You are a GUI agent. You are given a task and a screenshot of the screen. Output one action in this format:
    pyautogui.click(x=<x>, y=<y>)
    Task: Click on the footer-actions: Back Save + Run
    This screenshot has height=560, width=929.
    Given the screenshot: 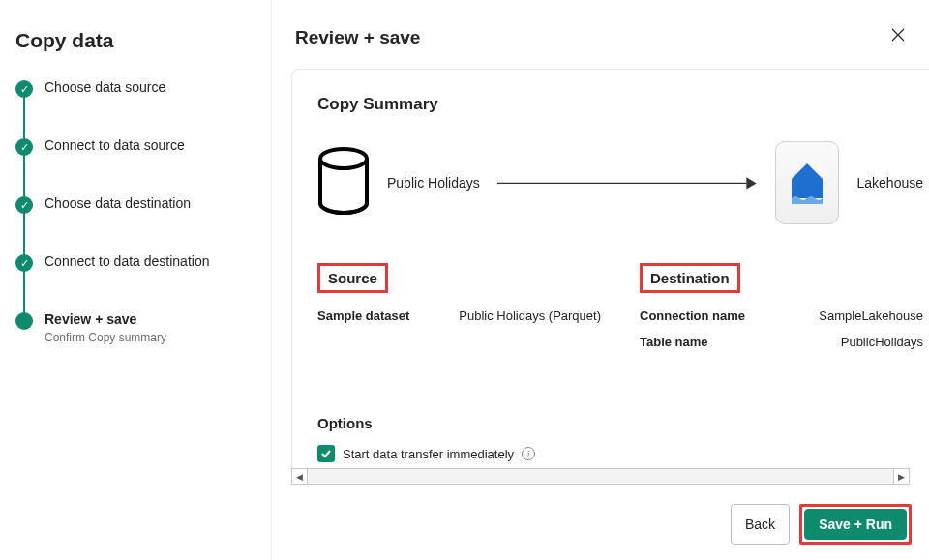 What is the action you would take?
    pyautogui.click(x=600, y=522)
    